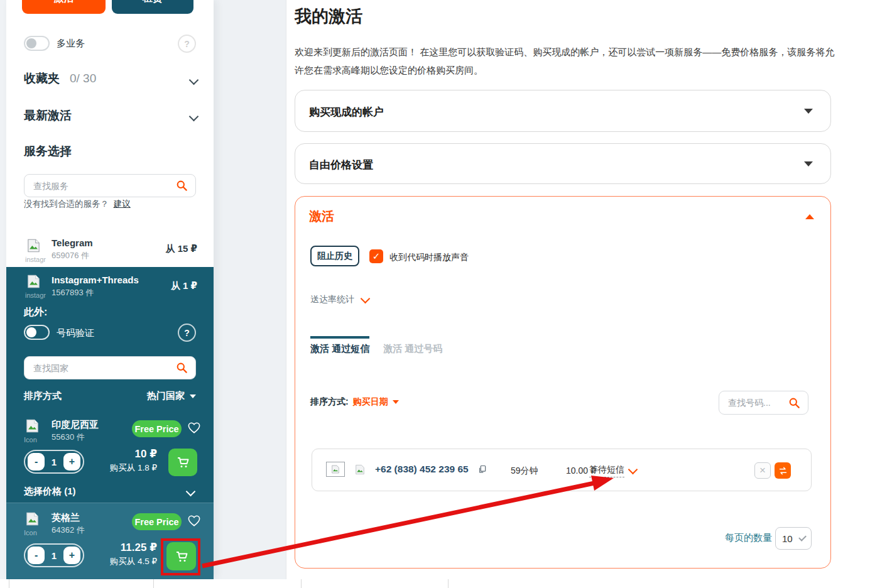  Describe the element at coordinates (133, 562) in the screenshot. I see `country-buy-from: 购买从 4.5 ₽` at that location.